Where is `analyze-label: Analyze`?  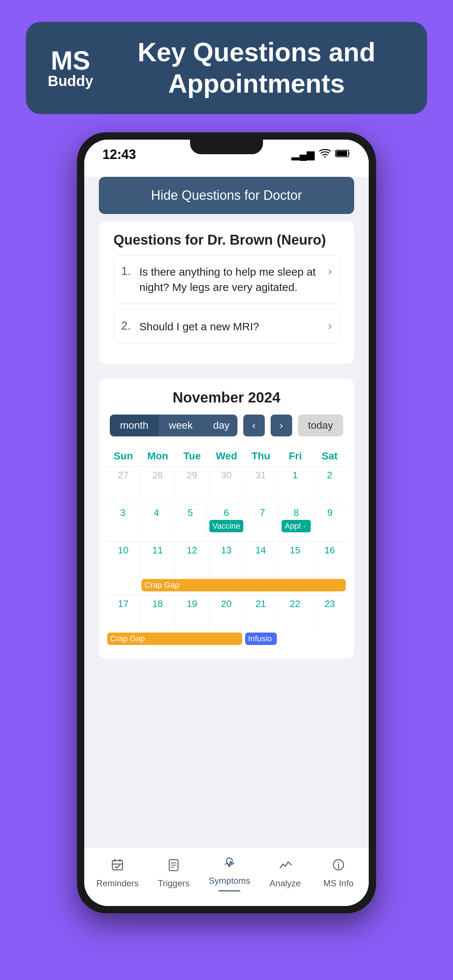 analyze-label: Analyze is located at coordinates (285, 883).